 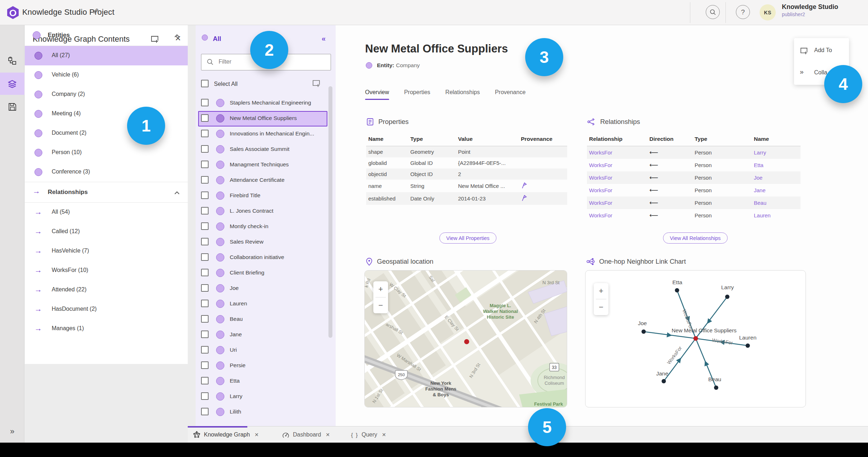 What do you see at coordinates (226, 435) in the screenshot?
I see `tab-knowledge-graph: Knowledge Graph ✕` at bounding box center [226, 435].